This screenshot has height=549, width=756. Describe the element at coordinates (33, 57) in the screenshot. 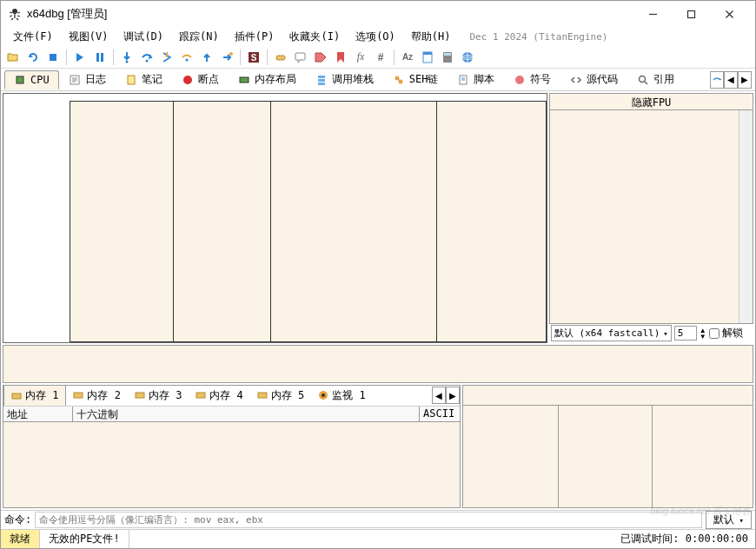

I see `restart-icon` at that location.